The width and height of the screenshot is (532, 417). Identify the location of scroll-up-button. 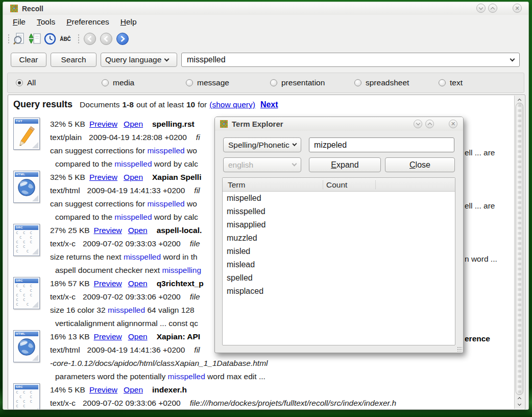
(520, 99).